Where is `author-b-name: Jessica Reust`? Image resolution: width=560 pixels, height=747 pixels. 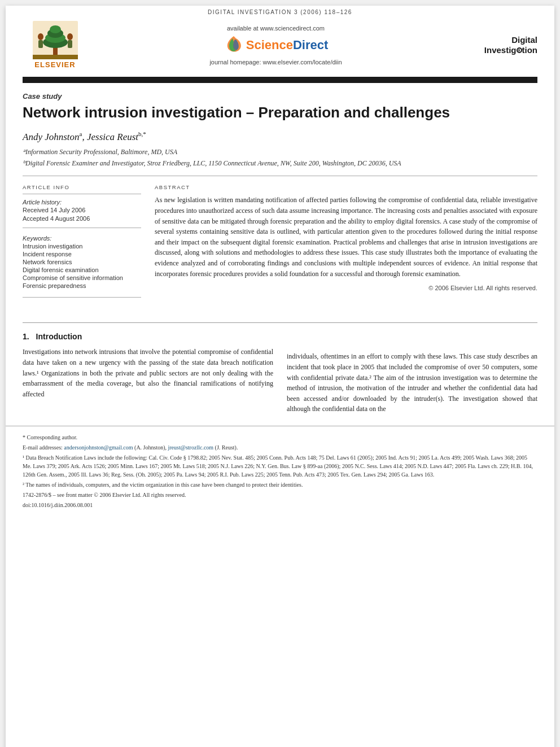
author-b-name: Jessica Reust is located at coordinates (113, 137).